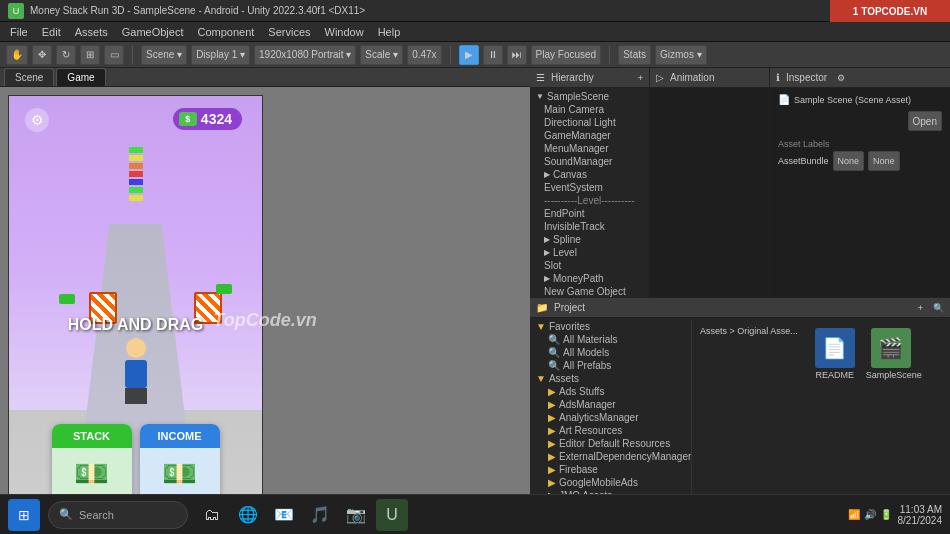  Describe the element at coordinates (681, 55) in the screenshot. I see `gizmos-btn: Gizmos ▾` at that location.